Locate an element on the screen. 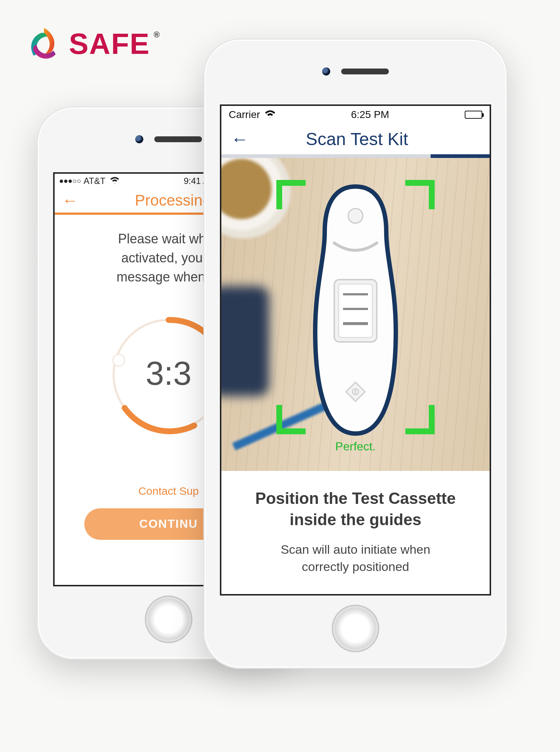 The width and height of the screenshot is (560, 752). carrier-label: AT&T is located at coordinates (95, 181).